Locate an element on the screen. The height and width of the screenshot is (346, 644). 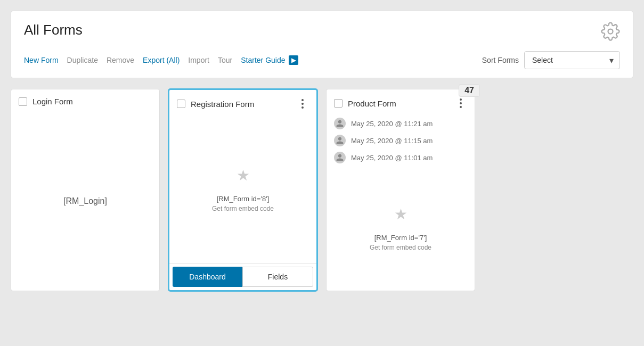
card-product-body: ★ [RM_Form id='7'] Get form embed code is located at coordinates (401, 228).